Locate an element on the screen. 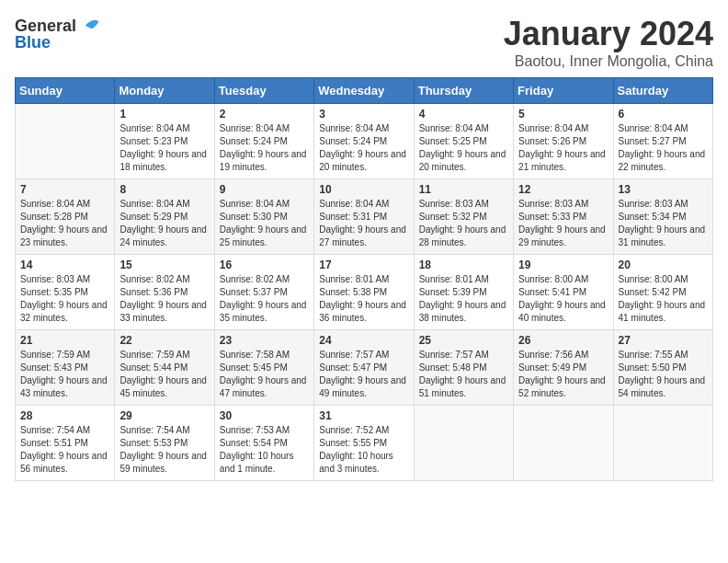  day-number: 27 is located at coordinates (664, 340).